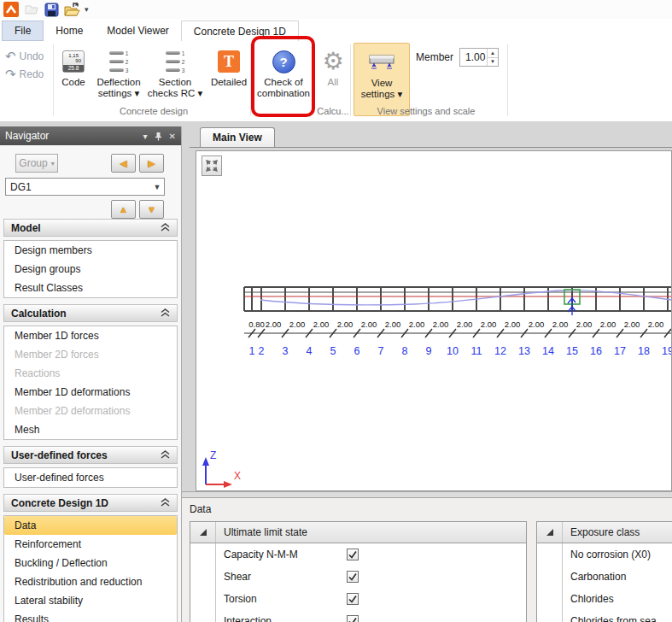  Describe the element at coordinates (91, 544) in the screenshot. I see `sidebar-item-reinforcement: Reinforcement` at that location.